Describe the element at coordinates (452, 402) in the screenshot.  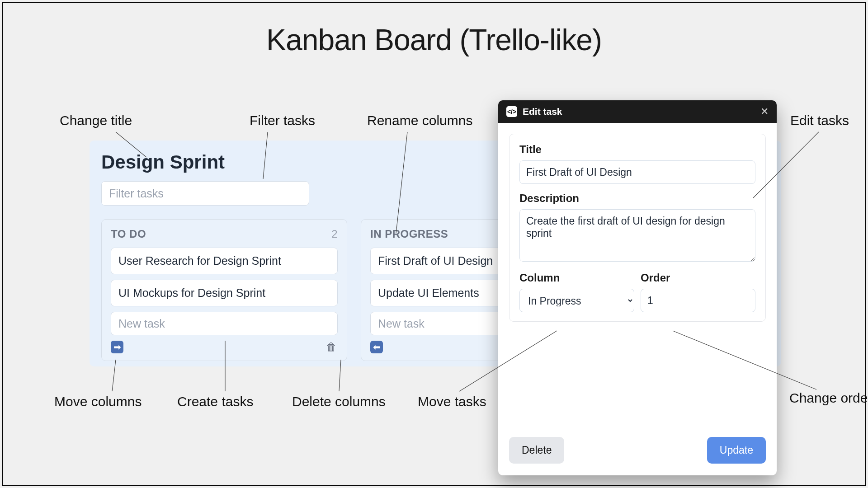
I see `annotation-move-tasks: Move tasks` at that location.